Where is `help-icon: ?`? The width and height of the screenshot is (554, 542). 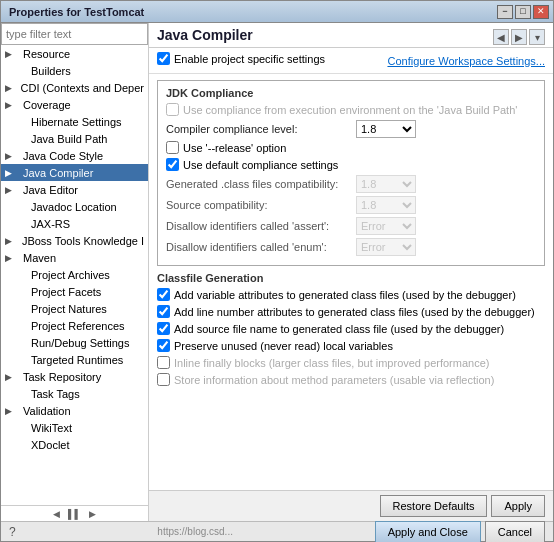
help-icon: ? is located at coordinates (12, 532).